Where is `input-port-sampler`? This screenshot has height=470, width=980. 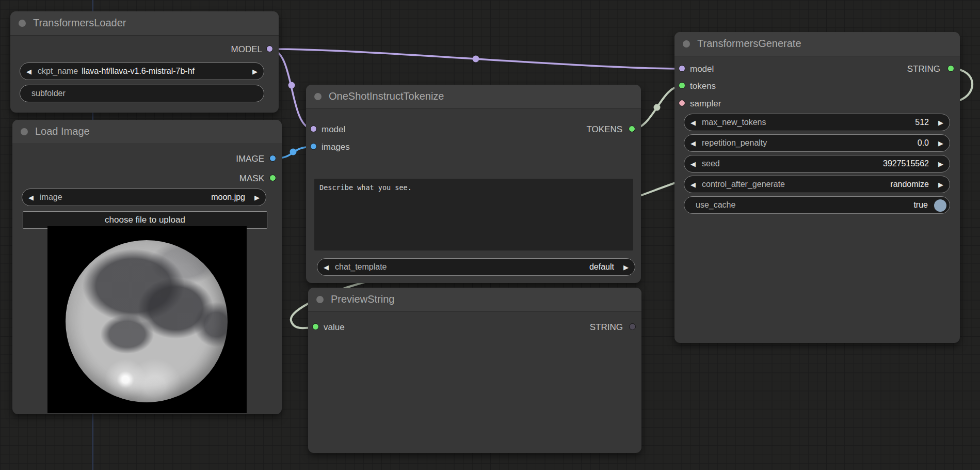 input-port-sampler is located at coordinates (682, 103).